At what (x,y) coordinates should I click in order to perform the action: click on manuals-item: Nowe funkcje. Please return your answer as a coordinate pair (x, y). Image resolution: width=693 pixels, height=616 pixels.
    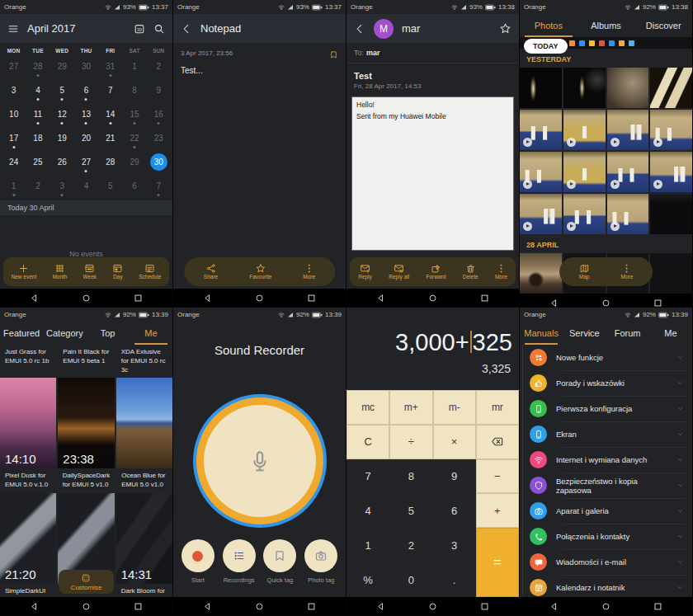
    Looking at the image, I should click on (606, 358).